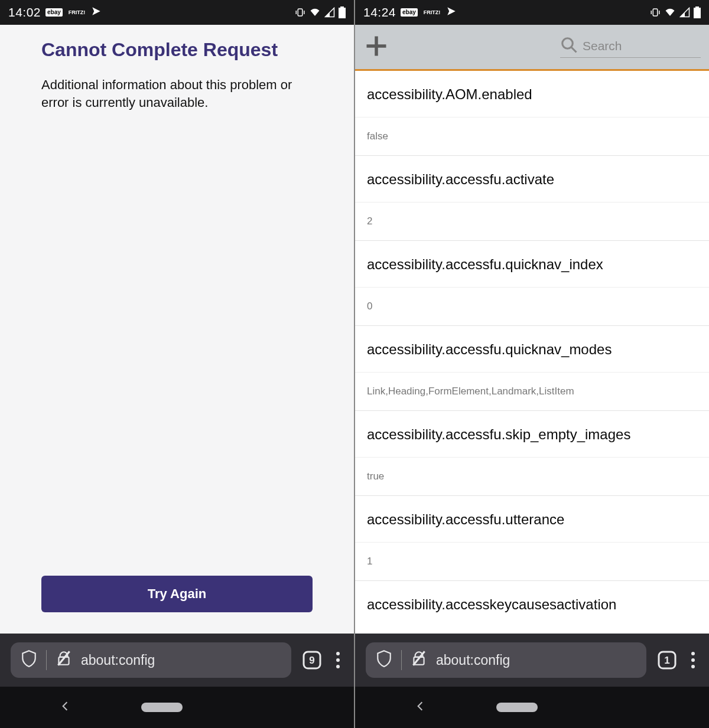 The width and height of the screenshot is (709, 728). I want to click on svg-text: 1, so click(666, 660).